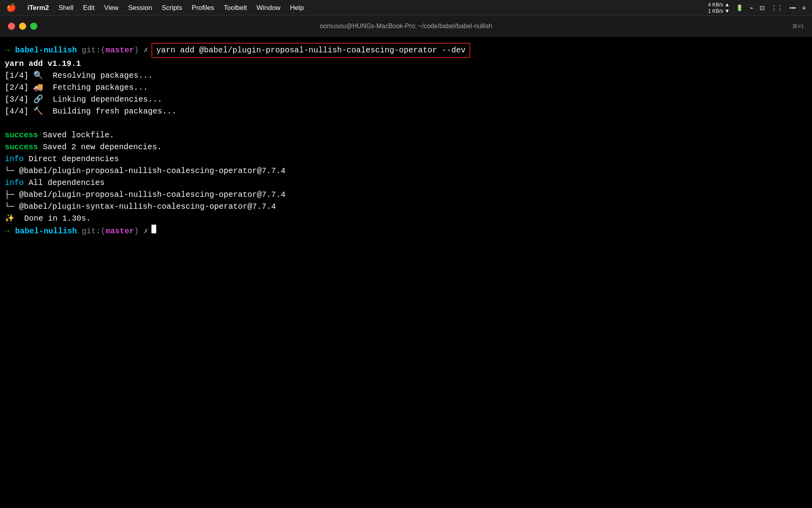 The width and height of the screenshot is (812, 508). Describe the element at coordinates (406, 171) in the screenshot. I see `direct-dep-line: └─ @babel/plugin-proposal-nullish-coales…` at that location.